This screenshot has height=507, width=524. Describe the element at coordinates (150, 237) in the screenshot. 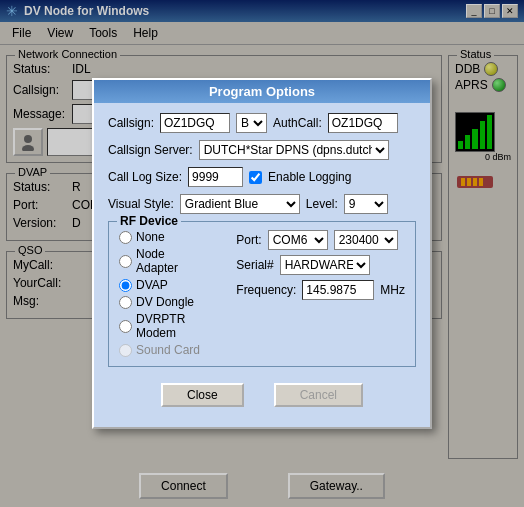

I see `radio-none-label: None` at that location.